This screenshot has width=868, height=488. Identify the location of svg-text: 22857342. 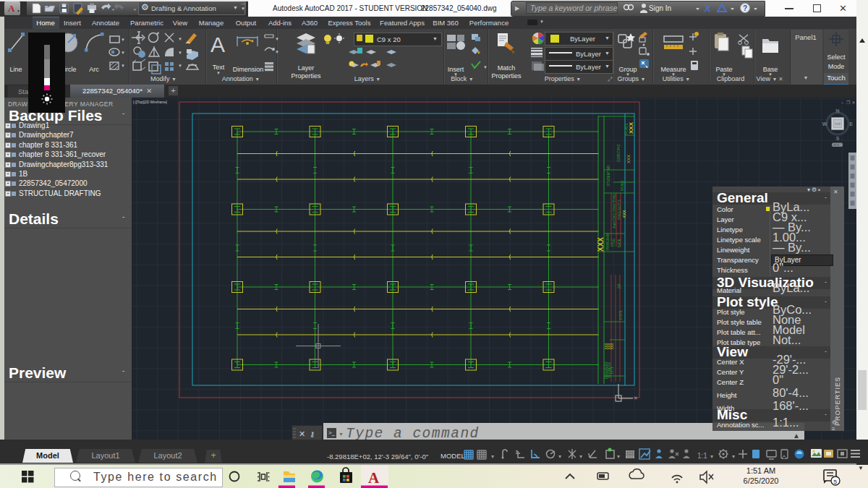
(618, 153).